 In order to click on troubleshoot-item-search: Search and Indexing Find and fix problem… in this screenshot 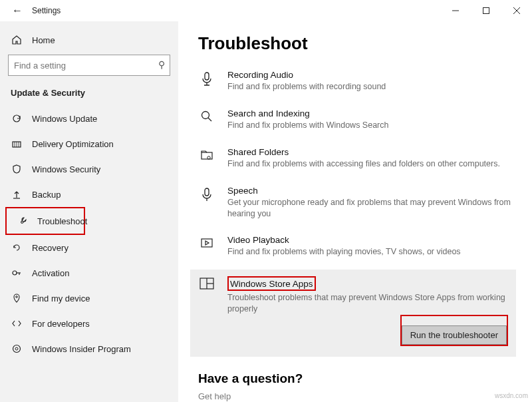, I will do `click(356, 121)`.